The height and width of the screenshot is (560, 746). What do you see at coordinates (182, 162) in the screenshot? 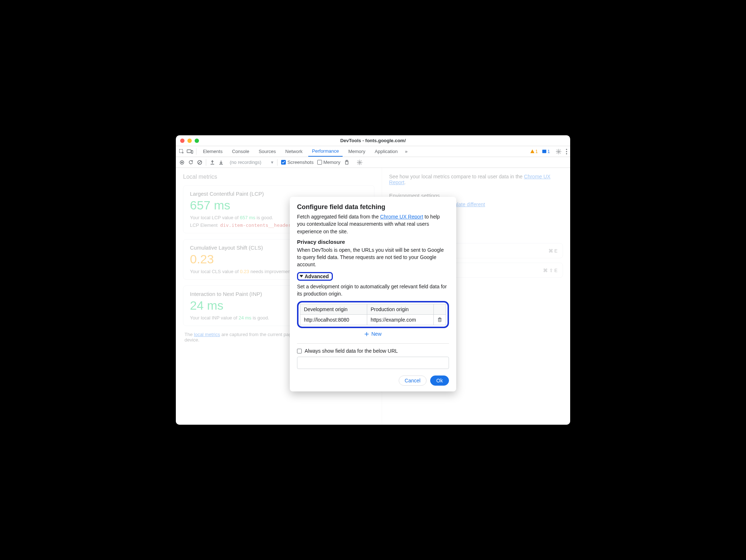
I see `record-icon` at bounding box center [182, 162].